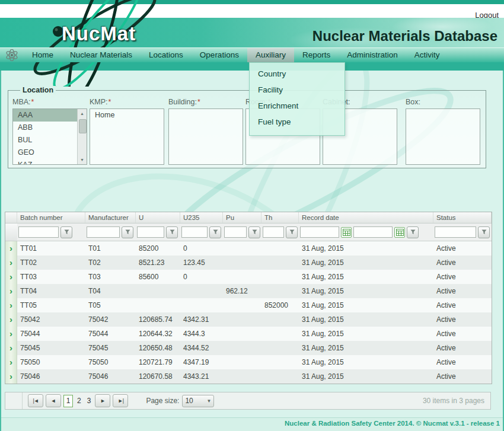  What do you see at coordinates (79, 401) in the screenshot?
I see `page-number-link: 2` at bounding box center [79, 401].